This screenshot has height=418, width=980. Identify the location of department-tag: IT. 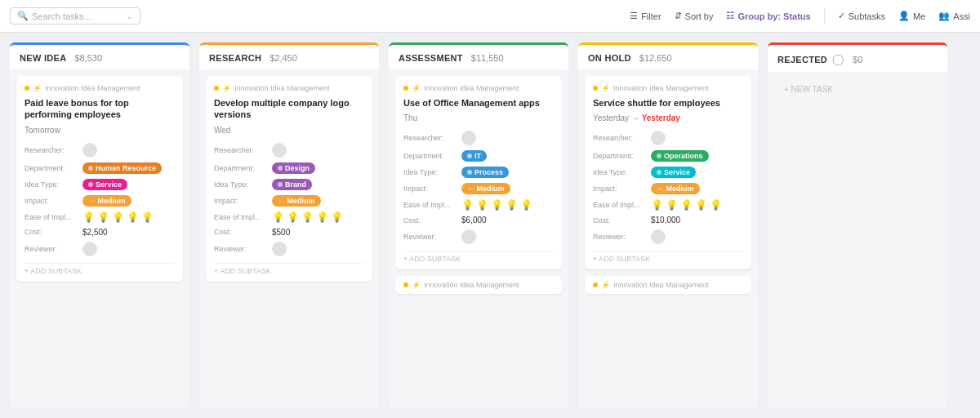
(474, 156).